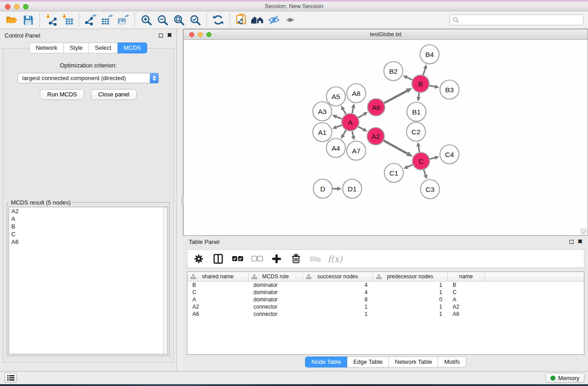  Describe the element at coordinates (88, 281) in the screenshot. I see `mcds-result-list: A2ABCA6` at that location.